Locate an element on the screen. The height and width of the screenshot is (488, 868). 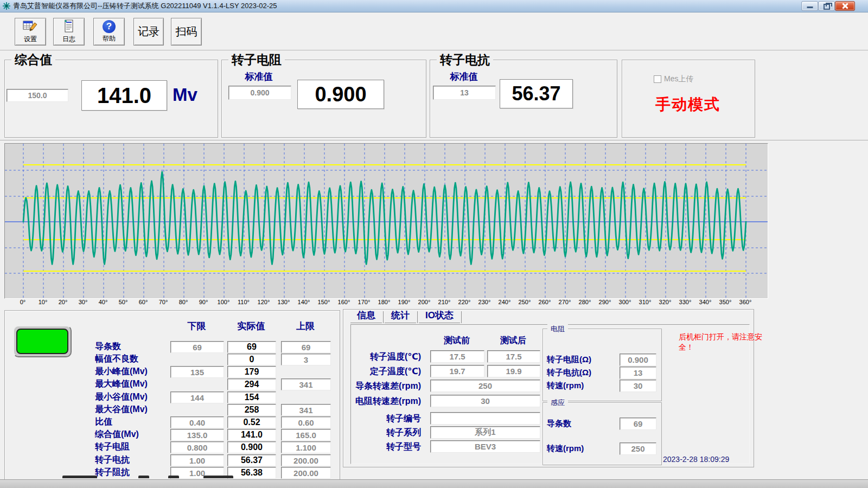
upper-limit-field: 200.00 is located at coordinates (306, 473).